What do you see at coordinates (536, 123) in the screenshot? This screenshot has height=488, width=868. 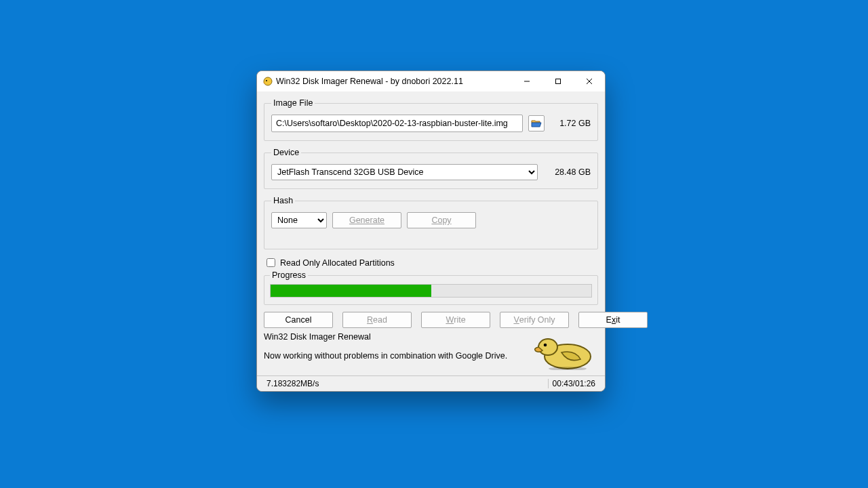 I see `browse-button` at bounding box center [536, 123].